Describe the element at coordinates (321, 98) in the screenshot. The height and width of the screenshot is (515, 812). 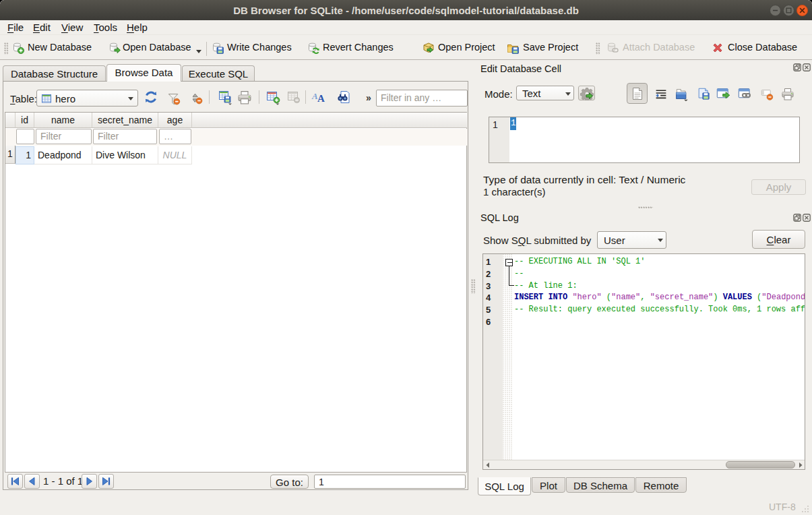
I see `svg-text: A` at that location.